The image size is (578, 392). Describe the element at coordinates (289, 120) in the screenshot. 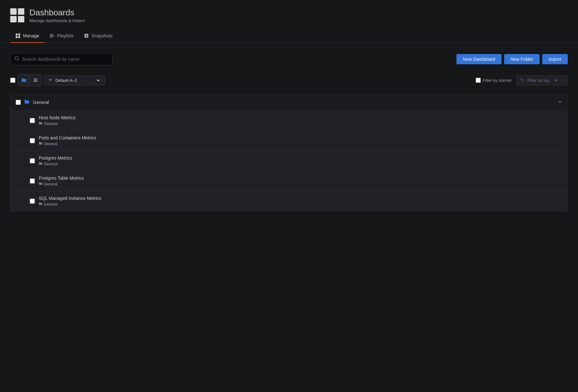

I see `dashboard-item: Host Node Metrics General` at that location.